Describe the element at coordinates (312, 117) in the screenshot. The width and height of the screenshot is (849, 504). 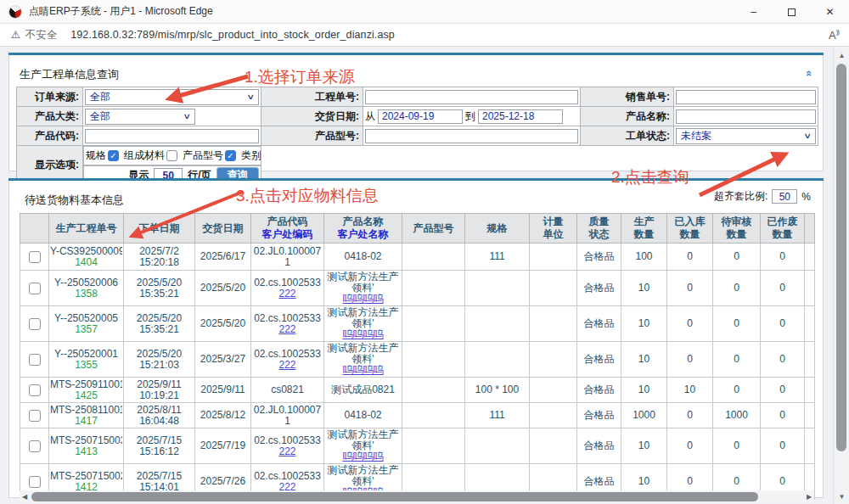
I see `delivery-date-label: 交货日期:` at that location.